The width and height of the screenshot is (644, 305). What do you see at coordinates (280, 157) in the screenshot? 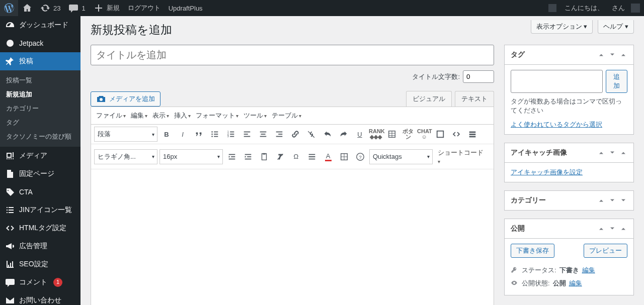
I see `clear-format-button` at bounding box center [280, 157].